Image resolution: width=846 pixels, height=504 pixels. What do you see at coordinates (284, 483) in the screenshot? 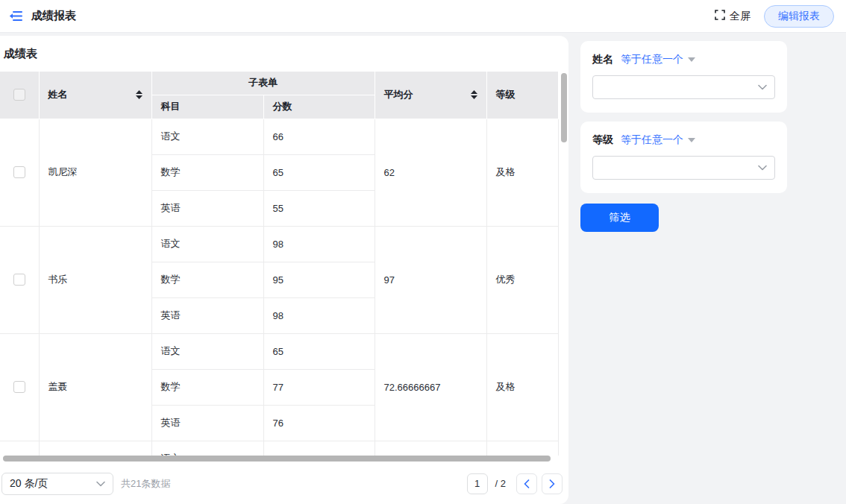
I see `pagination-bar: 20 条/页 共21条数据 / 2` at bounding box center [284, 483].